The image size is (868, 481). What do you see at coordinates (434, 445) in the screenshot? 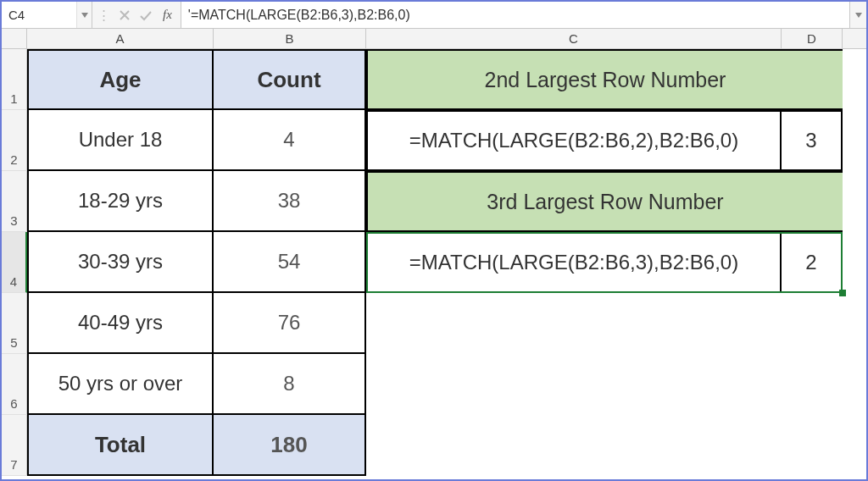
I see `grid-row: 7 Total 180` at bounding box center [434, 445].